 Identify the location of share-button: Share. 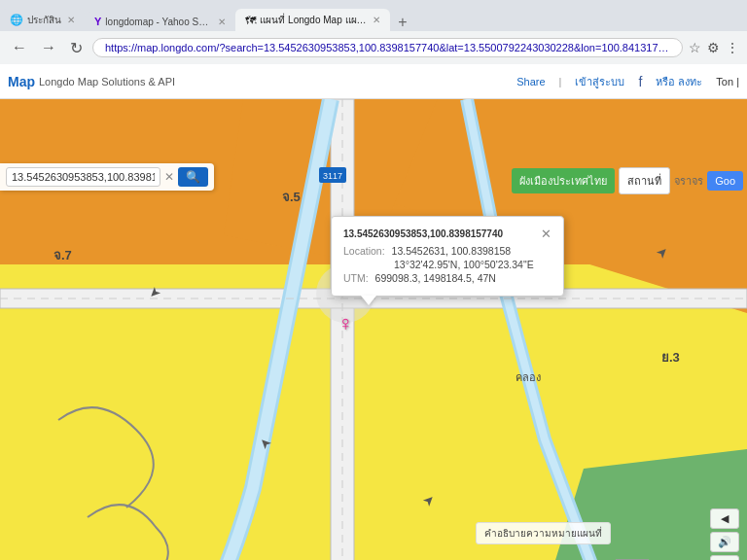
(531, 82).